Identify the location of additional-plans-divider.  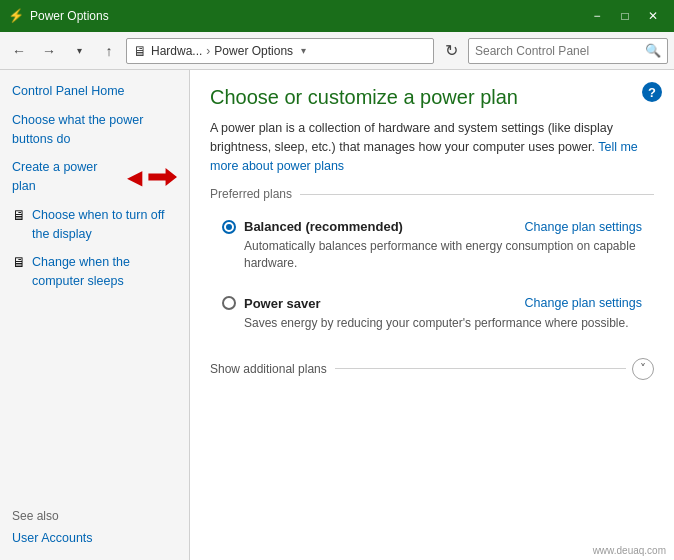
(480, 368).